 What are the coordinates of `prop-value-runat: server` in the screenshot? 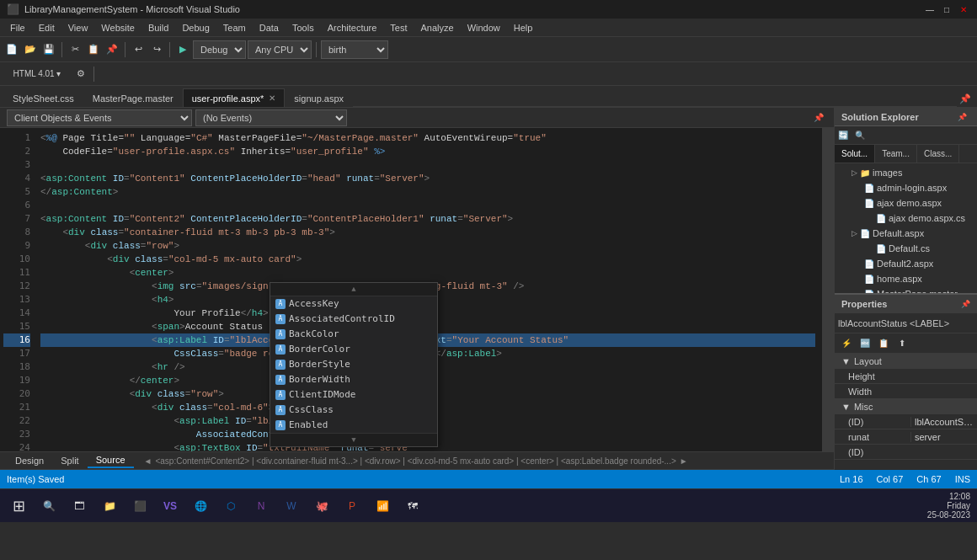 It's located at (943, 437).